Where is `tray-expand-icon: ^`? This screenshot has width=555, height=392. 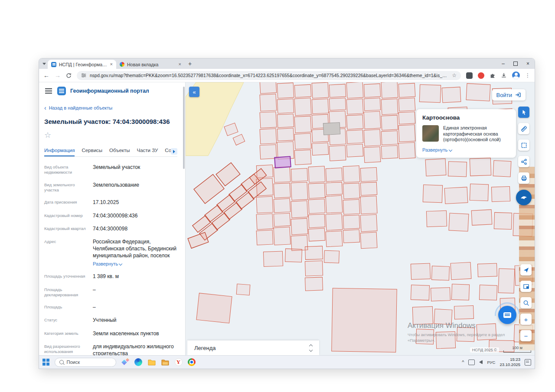
tray-expand-icon: ^ is located at coordinates (463, 362).